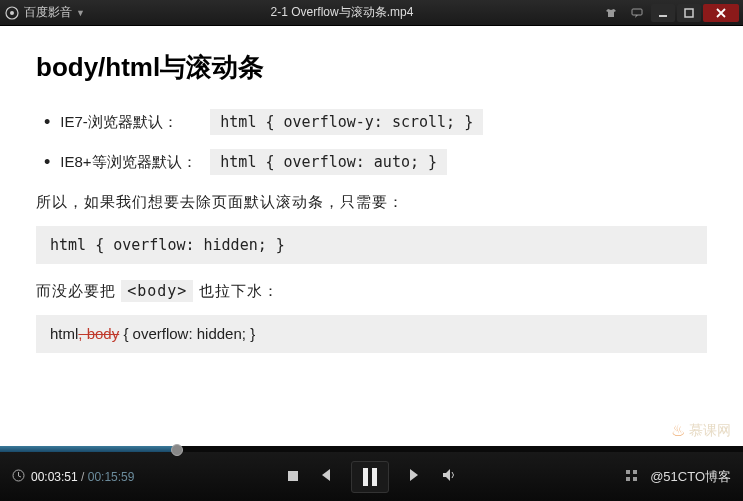 This screenshot has width=743, height=501. Describe the element at coordinates (135, 122) in the screenshot. I see `bullet-label: IE7-浏览器默认：` at that location.